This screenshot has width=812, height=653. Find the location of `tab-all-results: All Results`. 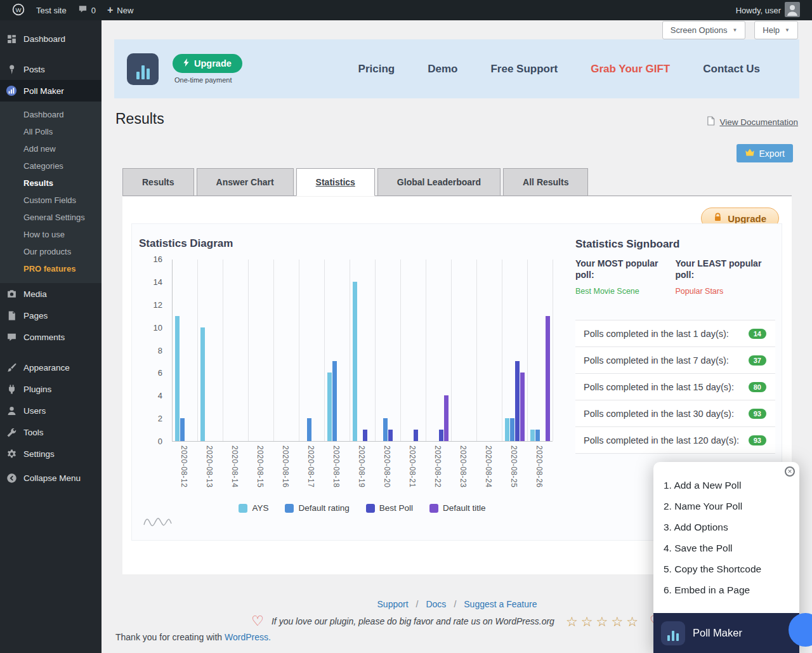

tab-all-results: All Results is located at coordinates (546, 182).